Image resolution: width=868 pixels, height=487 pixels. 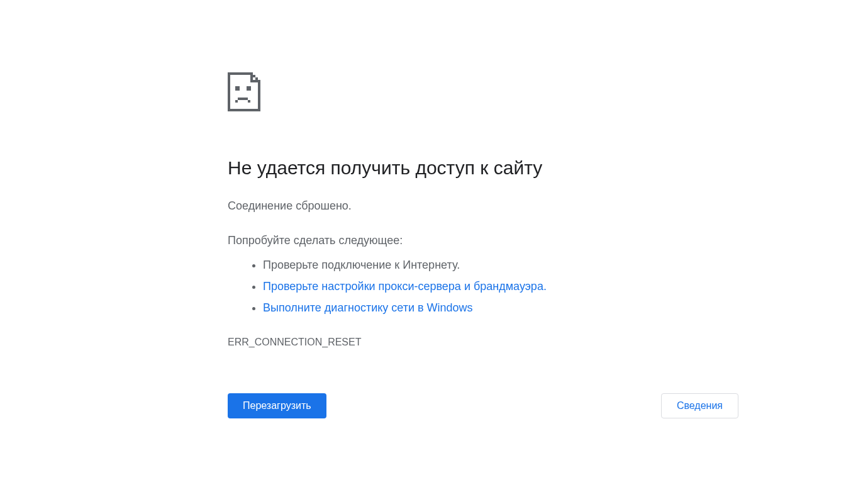 I want to click on suggestion-item: Проверьте настройки прокси-сервера и бра…, so click(x=503, y=286).